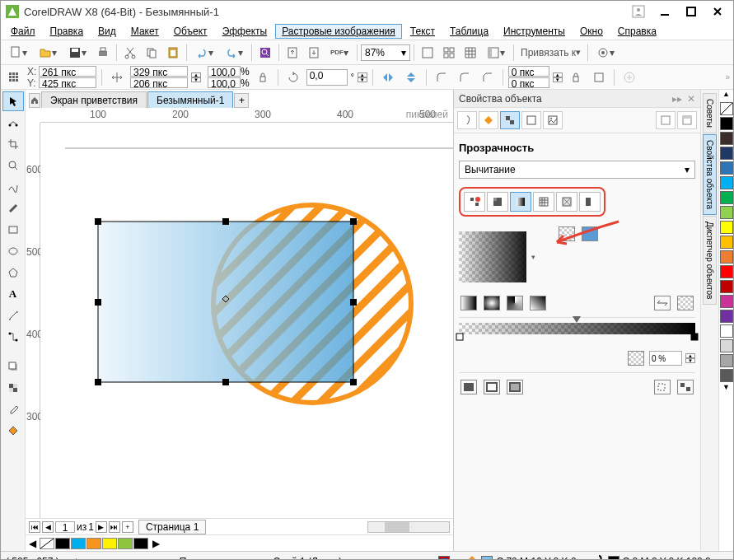 This screenshot has width=734, height=560. What do you see at coordinates (638, 12) in the screenshot?
I see `user-icon` at bounding box center [638, 12].